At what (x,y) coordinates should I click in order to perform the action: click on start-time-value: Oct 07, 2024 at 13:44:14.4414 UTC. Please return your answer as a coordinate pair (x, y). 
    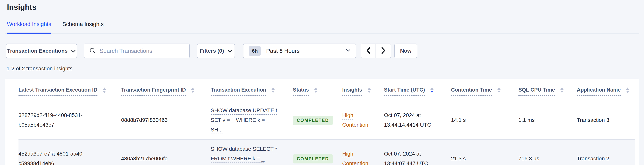
    Looking at the image, I should click on (413, 120).